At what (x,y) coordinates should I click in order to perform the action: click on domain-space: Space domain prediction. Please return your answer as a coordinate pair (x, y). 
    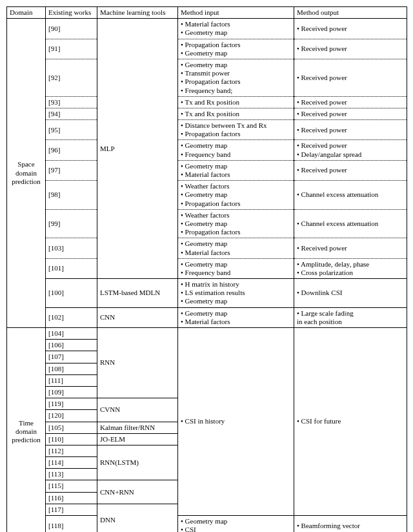
    Looking at the image, I should click on (26, 173).